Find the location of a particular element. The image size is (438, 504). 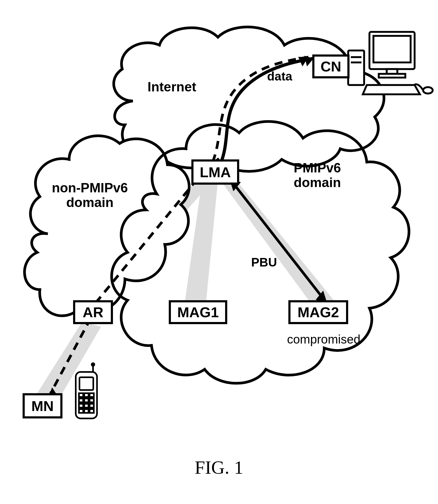

mobile-phone-icon is located at coordinates (88, 392).